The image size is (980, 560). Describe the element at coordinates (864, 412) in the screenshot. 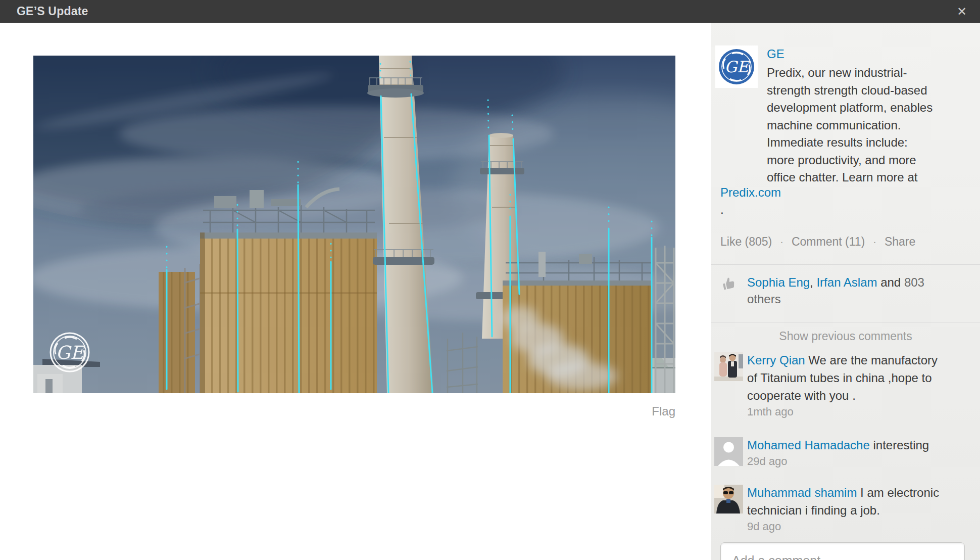

I see `comment-timestamp: 1mth ago` at that location.